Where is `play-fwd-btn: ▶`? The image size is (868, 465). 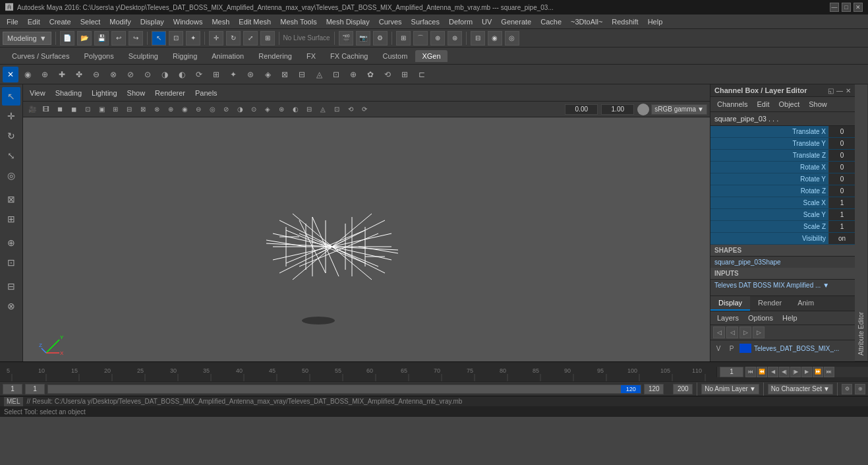 play-fwd-btn: ▶ is located at coordinates (807, 372).